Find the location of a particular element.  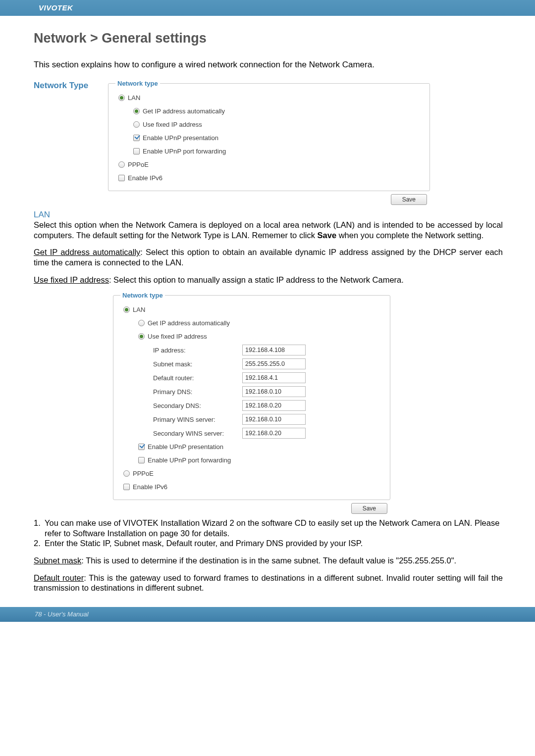

pwins-row: Primary WINS server: is located at coordinates (252, 419).